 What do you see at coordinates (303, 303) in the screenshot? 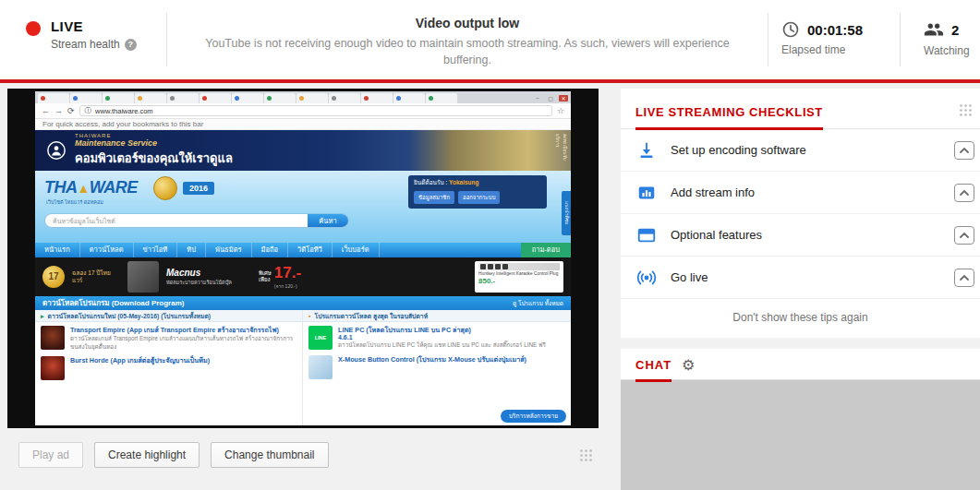
I see `download-section-bar: ดาวน์โหลดโปรแกรม (Download Program) ดู โ…` at bounding box center [303, 303].